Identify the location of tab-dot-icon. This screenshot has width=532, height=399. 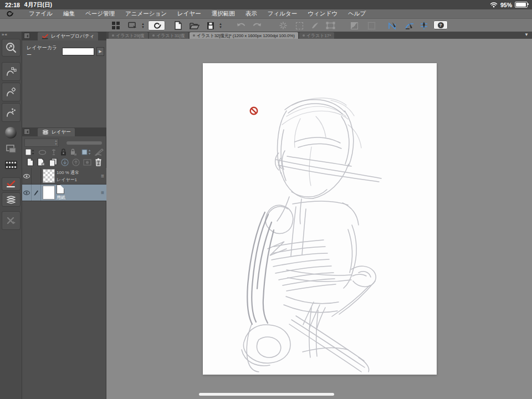
(113, 35).